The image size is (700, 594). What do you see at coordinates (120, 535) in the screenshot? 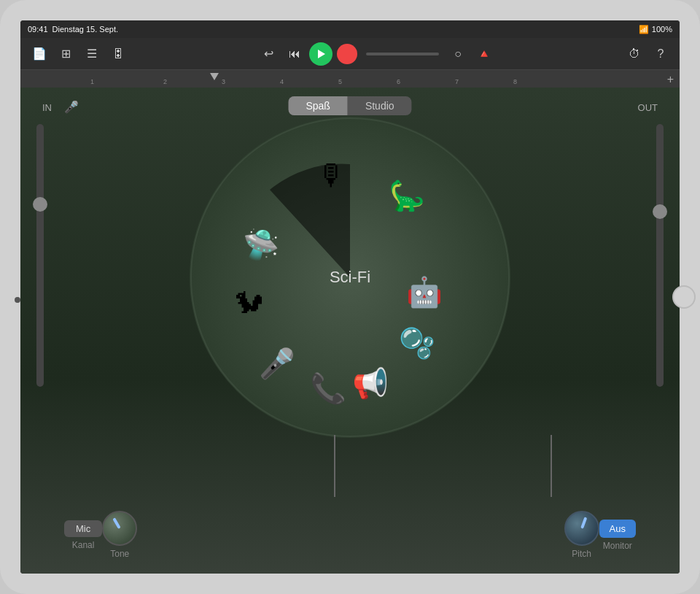
I see `tone-control-group: Tone` at bounding box center [120, 535].